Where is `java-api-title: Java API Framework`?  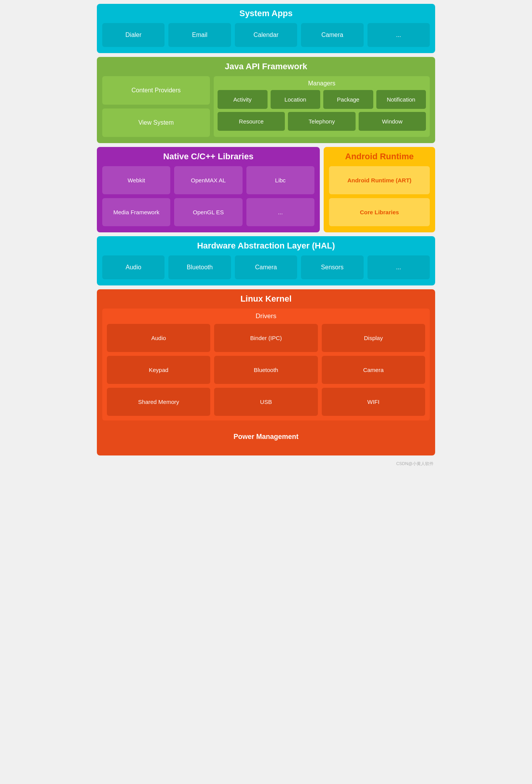 java-api-title: Java API Framework is located at coordinates (266, 67).